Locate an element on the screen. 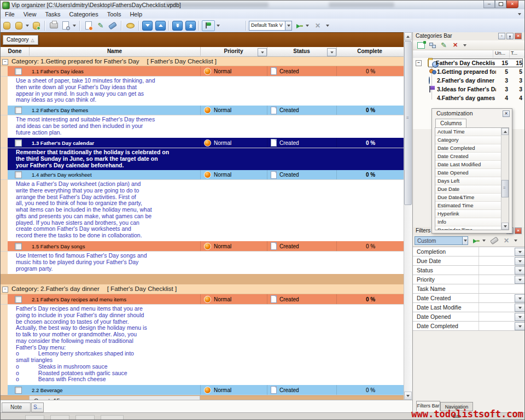  column-item: Estimated Time is located at coordinates (468, 206).